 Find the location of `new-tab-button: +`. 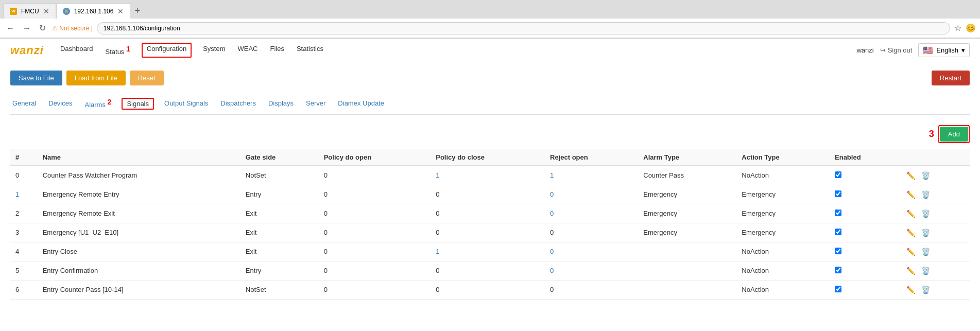

new-tab-button: + is located at coordinates (137, 11).